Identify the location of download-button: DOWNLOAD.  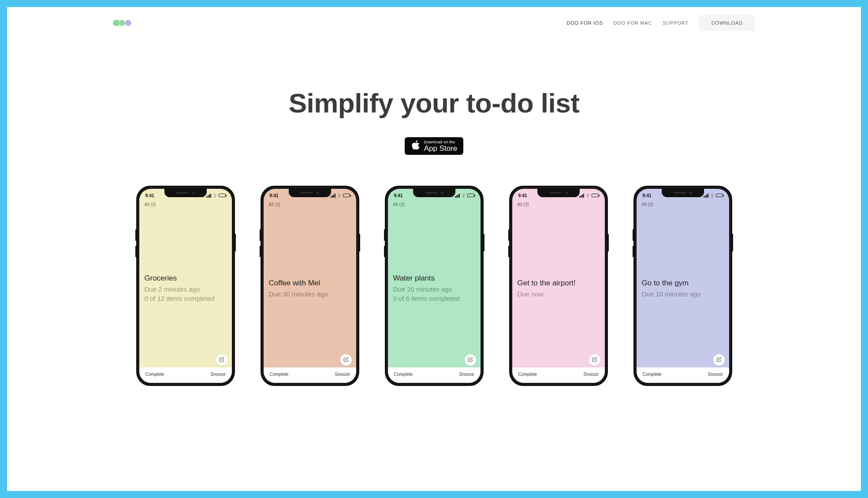
(727, 23).